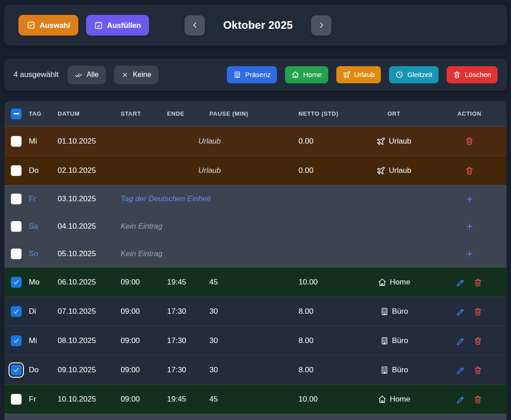 The height and width of the screenshot is (420, 511). What do you see at coordinates (327, 312) in the screenshot?
I see `row-netto: 8.00` at bounding box center [327, 312].